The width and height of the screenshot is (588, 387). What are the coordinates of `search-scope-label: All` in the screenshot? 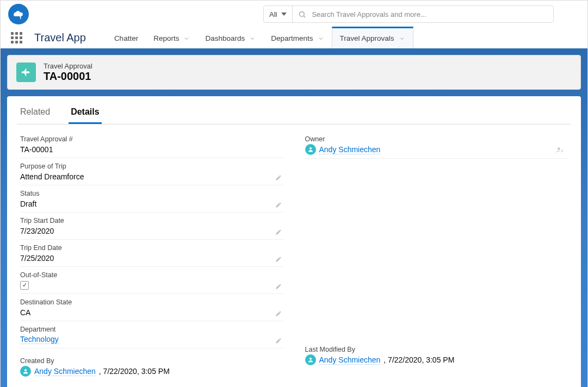 It's located at (273, 14).